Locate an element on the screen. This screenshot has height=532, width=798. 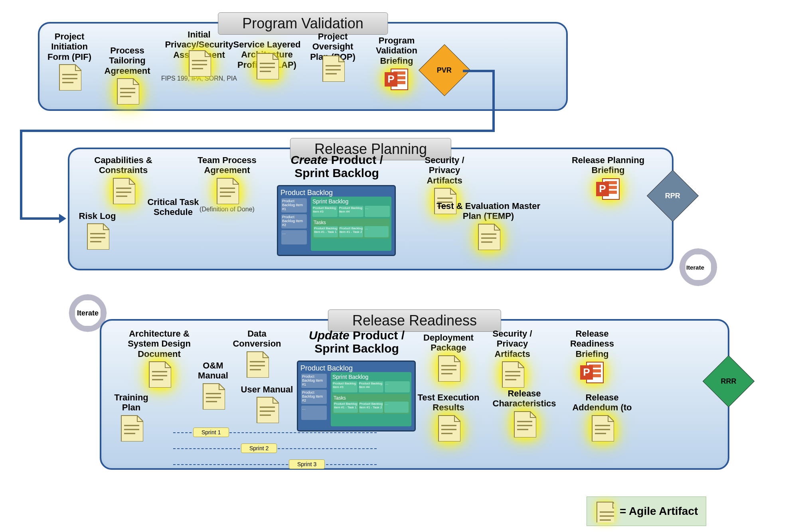
artifact-asdd: Architecture & System Design Document is located at coordinates (159, 359).